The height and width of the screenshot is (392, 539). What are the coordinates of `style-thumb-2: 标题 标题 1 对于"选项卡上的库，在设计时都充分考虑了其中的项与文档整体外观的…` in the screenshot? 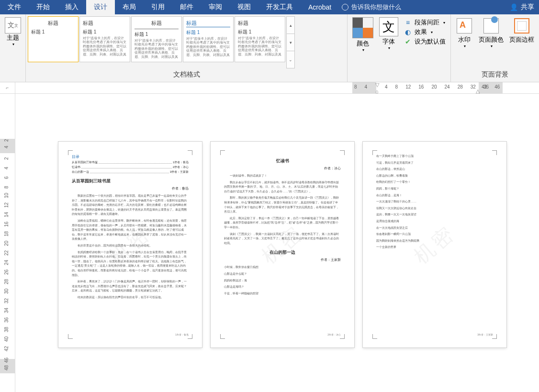 It's located at (105, 39).